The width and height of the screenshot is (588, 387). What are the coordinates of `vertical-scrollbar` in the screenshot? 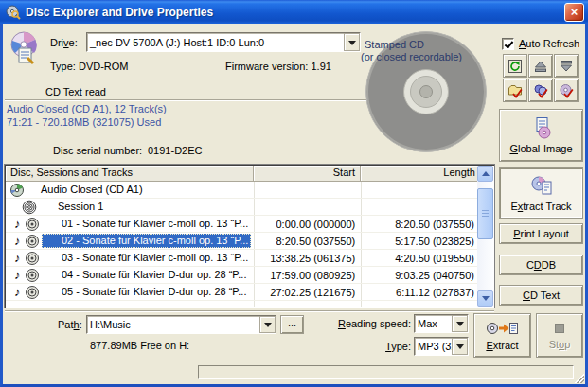 It's located at (485, 237).